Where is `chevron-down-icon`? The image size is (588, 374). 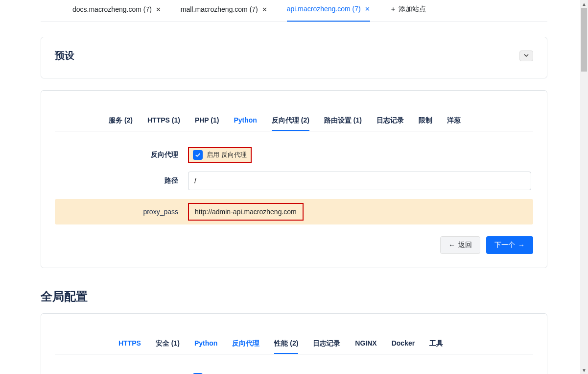 chevron-down-icon is located at coordinates (526, 56).